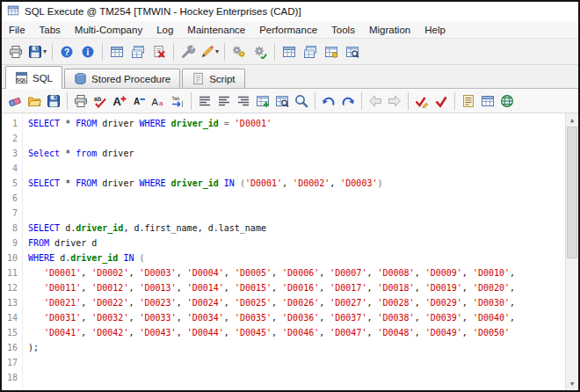 This screenshot has height=392, width=580. I want to click on process-button, so click(260, 52).